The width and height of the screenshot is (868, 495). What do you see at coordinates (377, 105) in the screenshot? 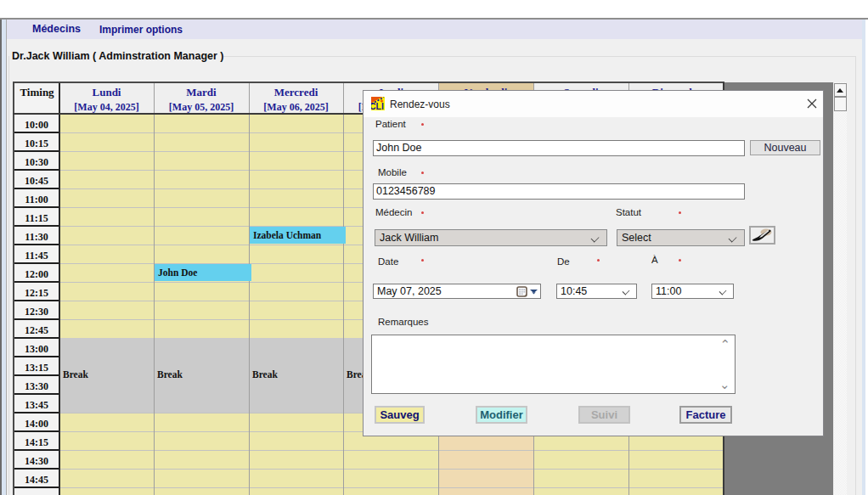
I see `svg-text: CLI` at bounding box center [377, 105].